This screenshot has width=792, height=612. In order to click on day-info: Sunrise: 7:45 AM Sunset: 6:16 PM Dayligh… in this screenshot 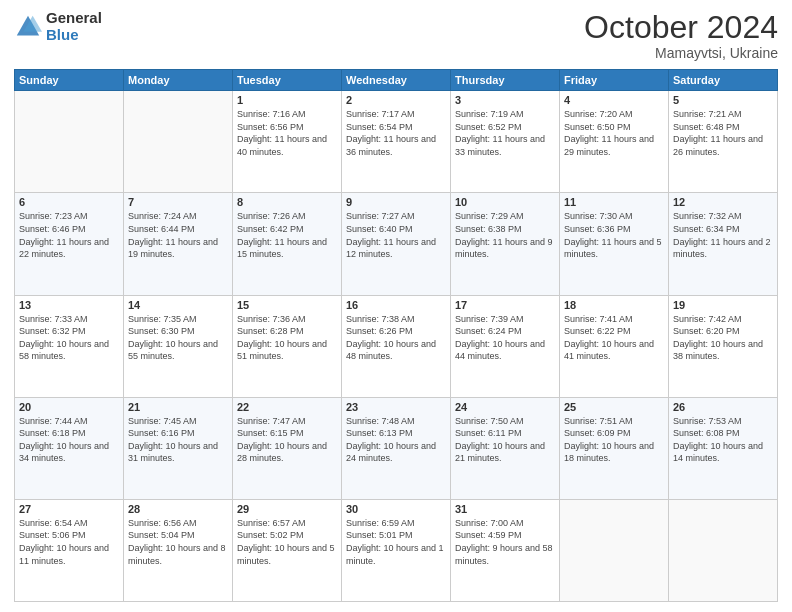, I will do `click(178, 440)`.